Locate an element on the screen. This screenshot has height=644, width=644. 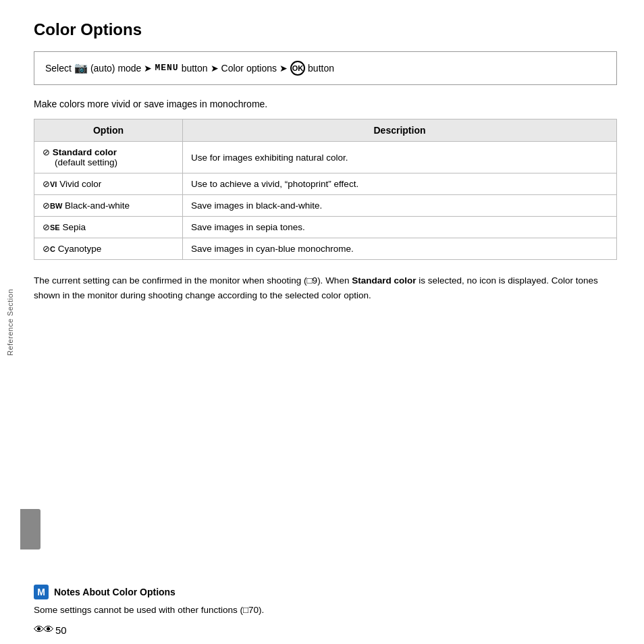
notes-title: Notes About Color Options is located at coordinates (115, 592).